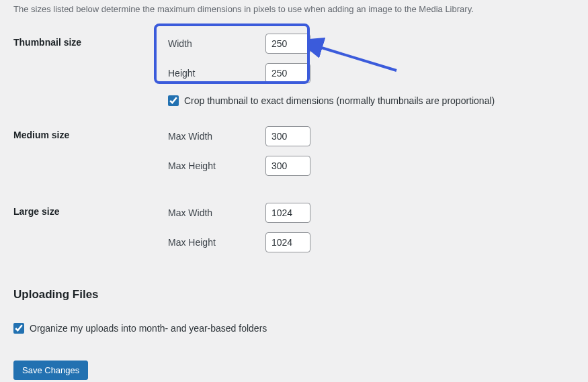 This screenshot has width=588, height=382. What do you see at coordinates (294, 324) in the screenshot?
I see `organize-uploads-row: Organize my uploads into month- and year…` at bounding box center [294, 324].